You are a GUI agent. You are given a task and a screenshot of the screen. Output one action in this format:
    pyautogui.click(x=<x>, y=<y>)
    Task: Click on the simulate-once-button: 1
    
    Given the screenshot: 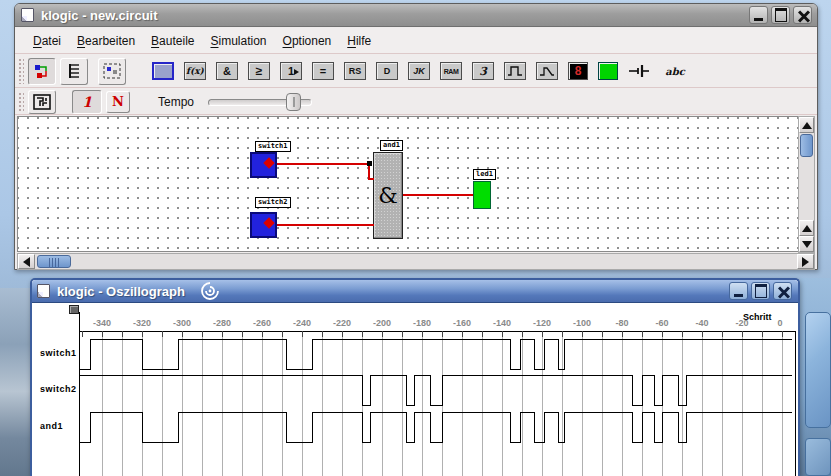 What is the action you would take?
    pyautogui.click(x=87, y=102)
    